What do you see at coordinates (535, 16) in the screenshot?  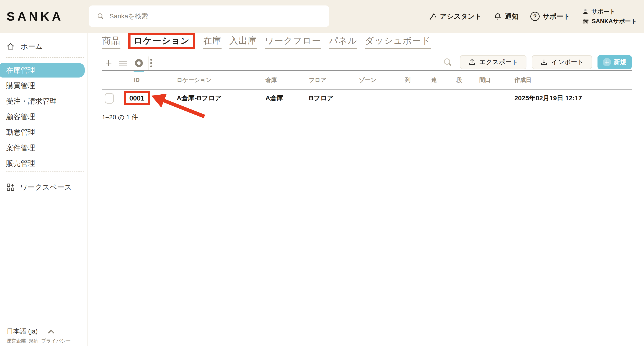 I see `help-circle-icon: ?` at bounding box center [535, 16].